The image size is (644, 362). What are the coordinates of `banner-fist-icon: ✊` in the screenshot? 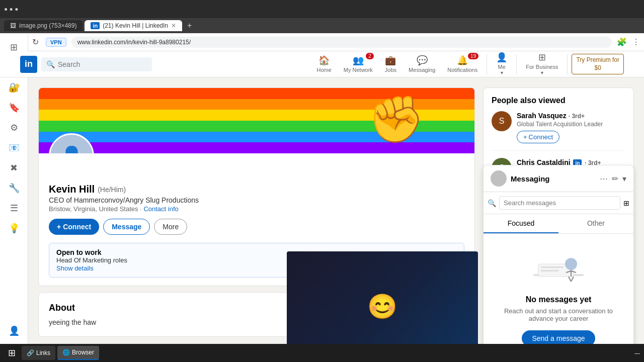 It's located at (396, 120).